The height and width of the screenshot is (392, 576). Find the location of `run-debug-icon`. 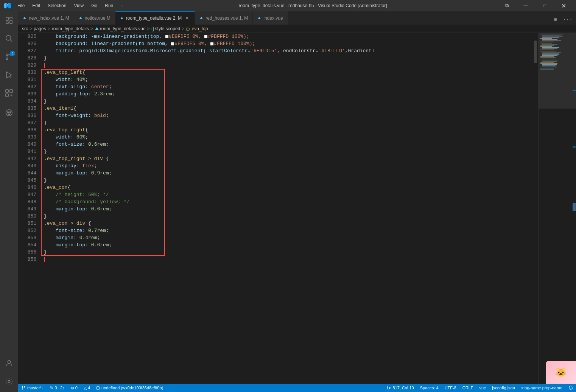

run-debug-icon is located at coordinates (9, 75).